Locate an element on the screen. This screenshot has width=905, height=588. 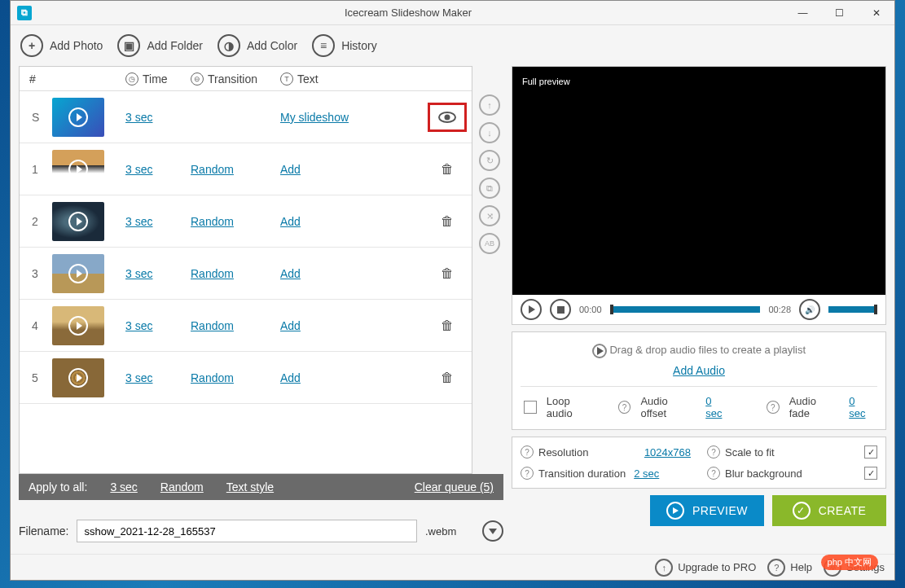
duration-value: 2 sec is located at coordinates (647, 474).